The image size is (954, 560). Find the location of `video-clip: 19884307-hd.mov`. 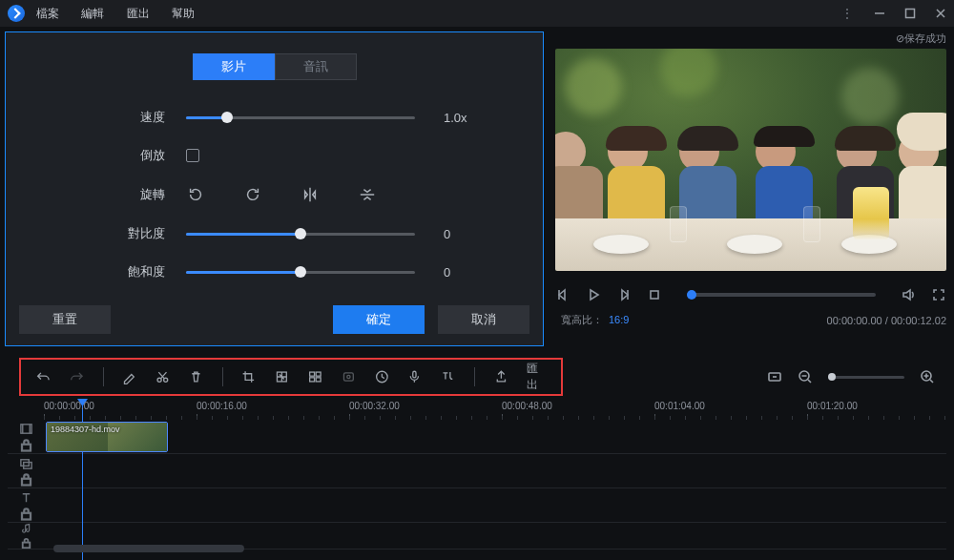

video-clip: 19884307-hd.mov is located at coordinates (107, 437).